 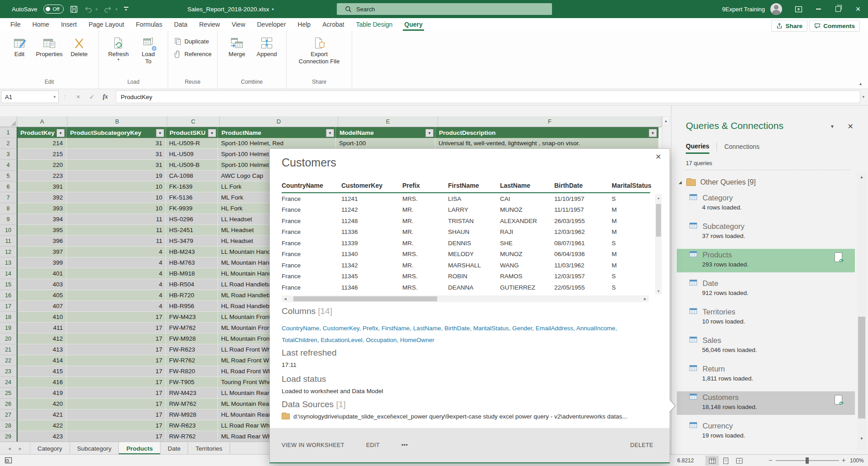 What do you see at coordinates (117, 9) in the screenshot?
I see `redo-dropdown-icon: ▾` at bounding box center [117, 9].